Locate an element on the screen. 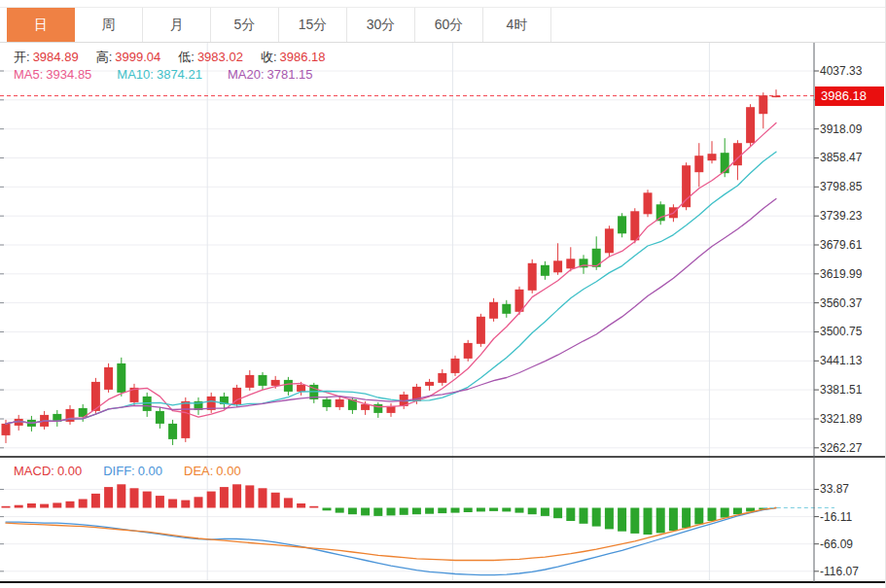 This screenshot has height=588, width=886. stat-label: 开: is located at coordinates (21, 56).